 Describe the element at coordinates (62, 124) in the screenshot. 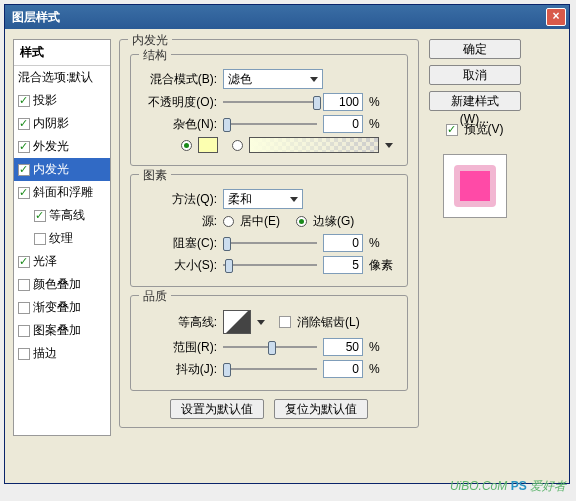

I see `style-item-innershadow: 内阴影` at that location.